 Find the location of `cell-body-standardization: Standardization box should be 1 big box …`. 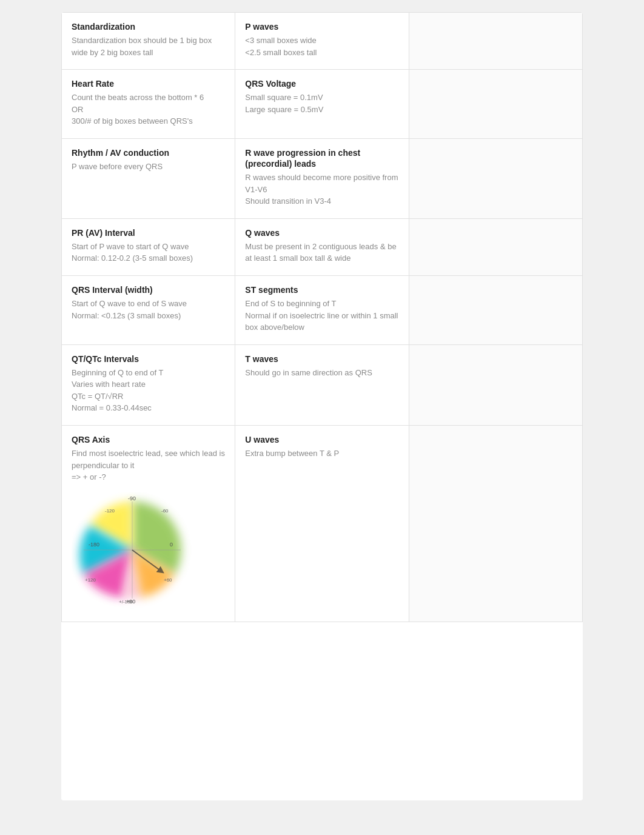

cell-body-standardization: Standardization box should be 1 big box … is located at coordinates (148, 46).